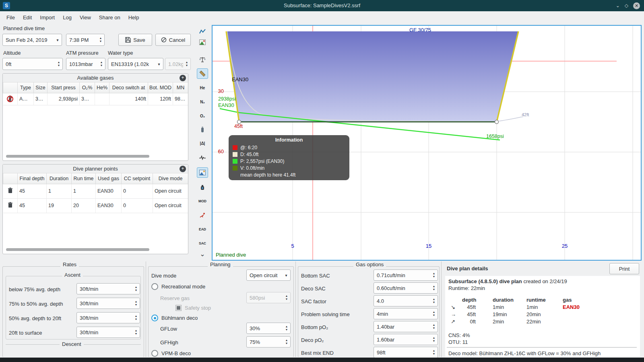  What do you see at coordinates (87, 88) in the screenshot?
I see `gases-col-o2: O₂%` at bounding box center [87, 88].